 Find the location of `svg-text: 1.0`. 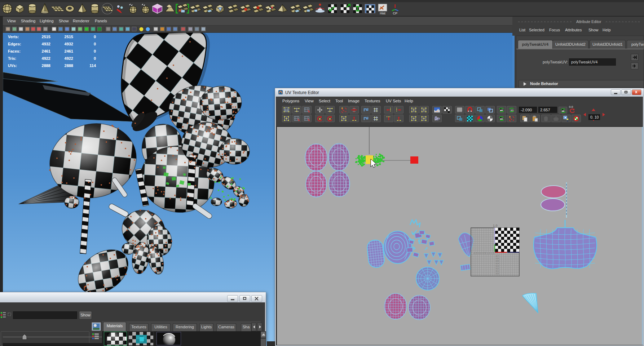

svg-text: 1.0 is located at coordinates (495, 226).